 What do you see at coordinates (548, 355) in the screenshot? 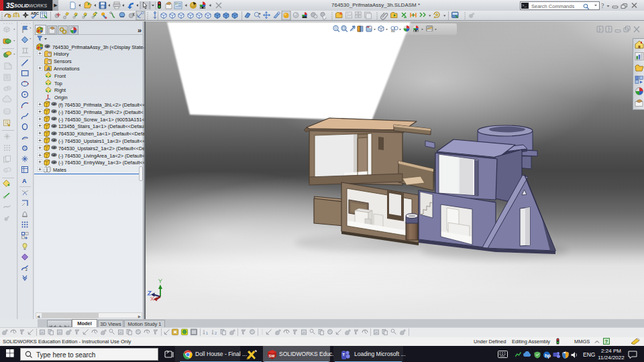
I see `svg-text: hp` at bounding box center [548, 355].